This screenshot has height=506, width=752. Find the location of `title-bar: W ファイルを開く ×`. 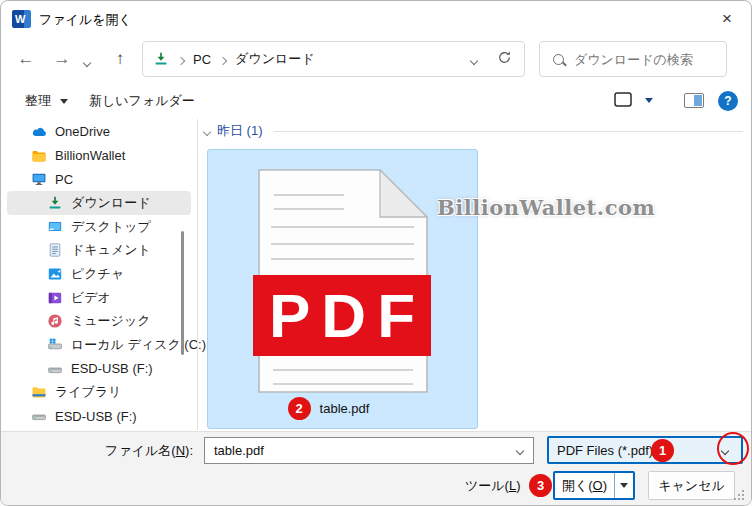

title-bar: W ファイルを開く × is located at coordinates (376, 19).